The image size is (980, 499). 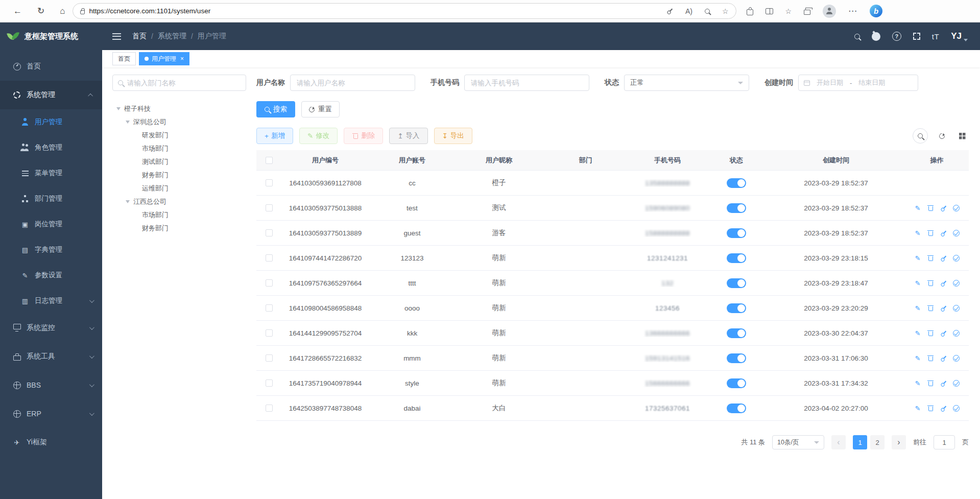 I want to click on page-button-1: 1, so click(x=860, y=442).